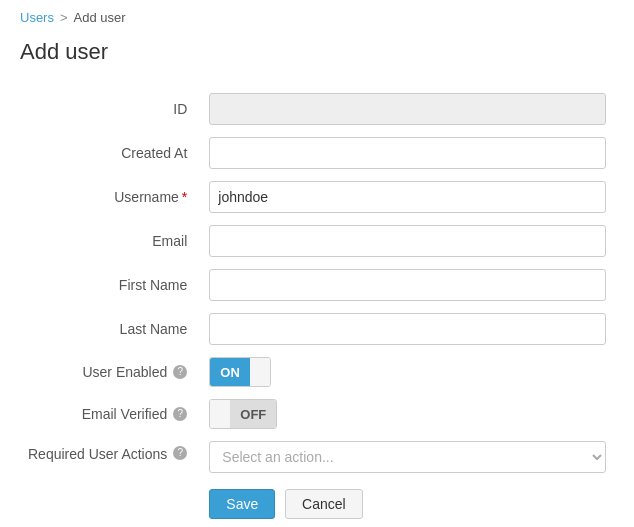  Describe the element at coordinates (240, 372) in the screenshot. I see `user-enabled-toggle: ON` at that location.